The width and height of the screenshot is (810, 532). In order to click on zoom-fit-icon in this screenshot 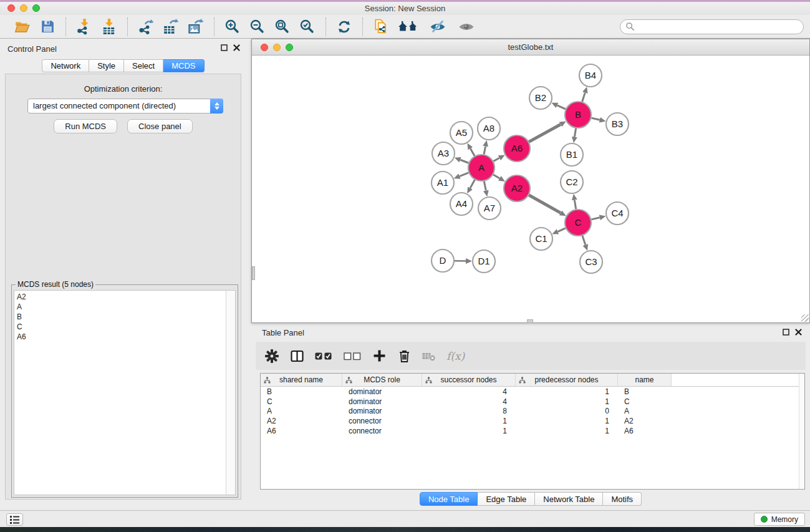, I will do `click(282, 27)`.